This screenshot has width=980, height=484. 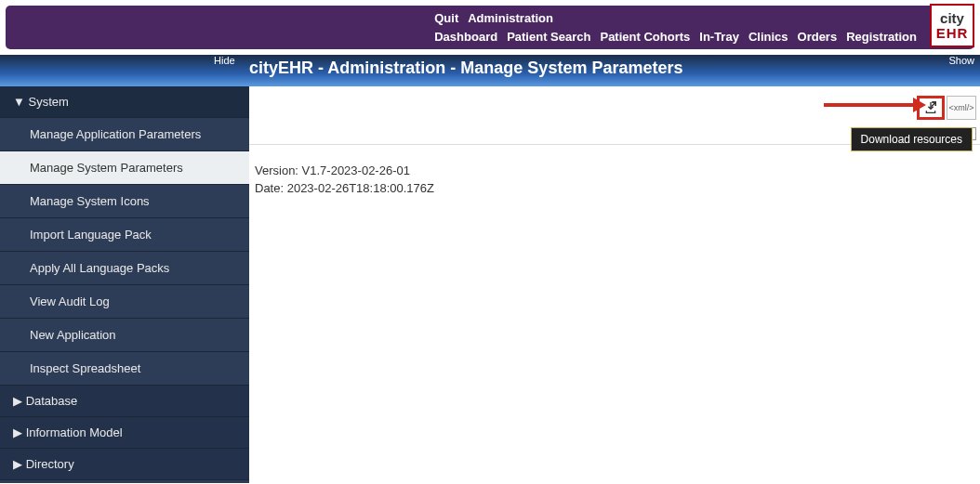 I want to click on nav-in-tray: In-Tray, so click(x=720, y=37).